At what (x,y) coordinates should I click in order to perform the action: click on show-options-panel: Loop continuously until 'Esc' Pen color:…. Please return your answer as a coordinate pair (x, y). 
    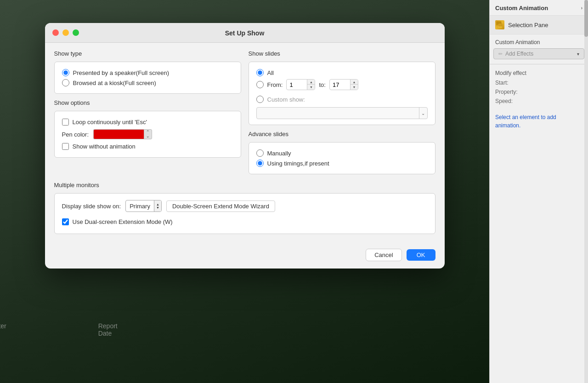
    Looking at the image, I should click on (148, 134).